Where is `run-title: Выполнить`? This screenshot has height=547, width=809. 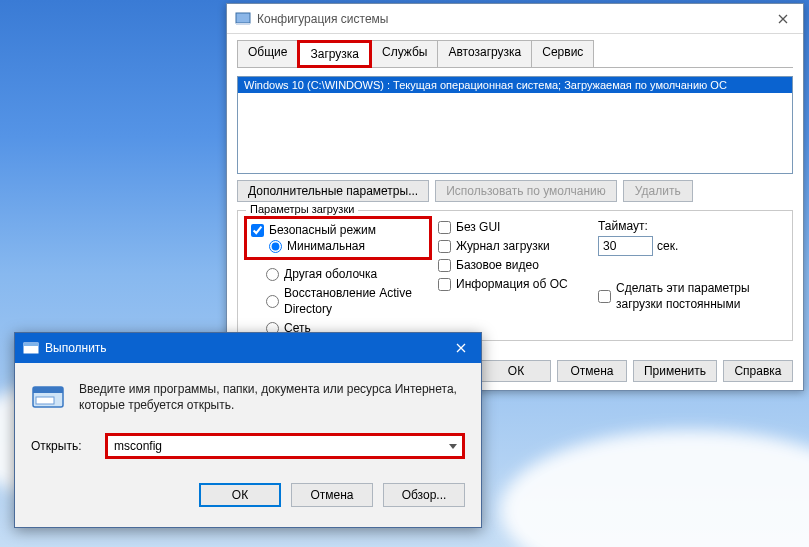
run-title: Выполнить is located at coordinates (243, 348).